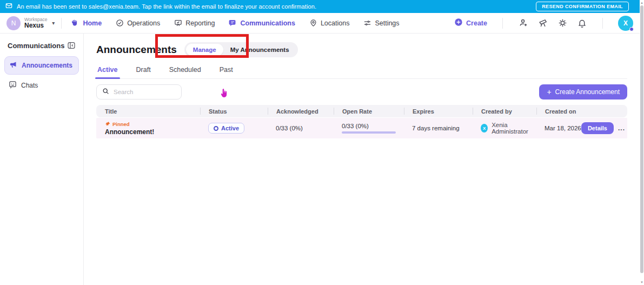 This screenshot has height=285, width=644. What do you see at coordinates (262, 23) in the screenshot?
I see `nav-communications: Communications` at bounding box center [262, 23].